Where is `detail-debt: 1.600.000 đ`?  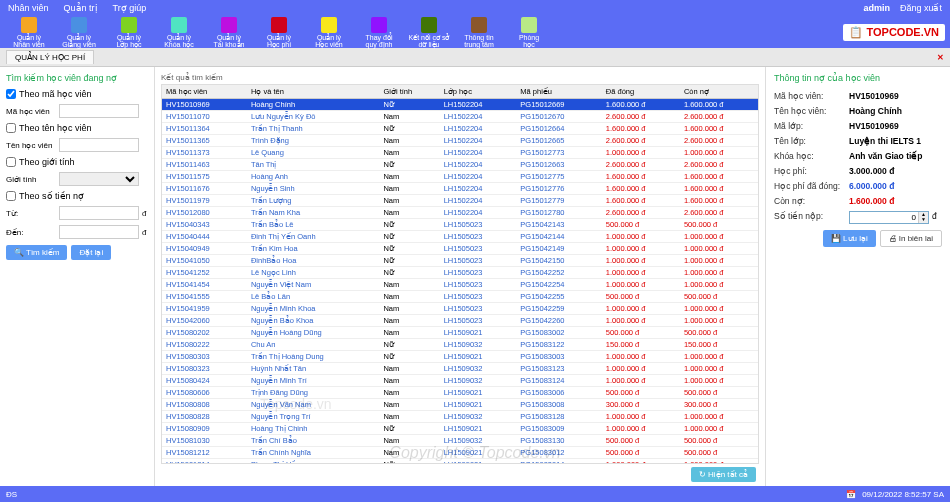
detail-debt: 1.600.000 đ is located at coordinates (872, 201).